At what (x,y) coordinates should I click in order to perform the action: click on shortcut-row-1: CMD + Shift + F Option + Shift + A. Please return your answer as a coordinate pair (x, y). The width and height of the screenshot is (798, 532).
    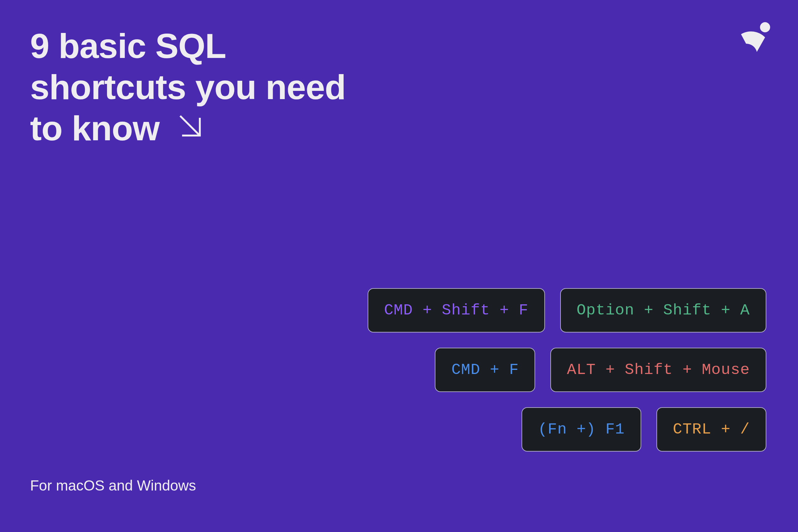
    Looking at the image, I should click on (567, 310).